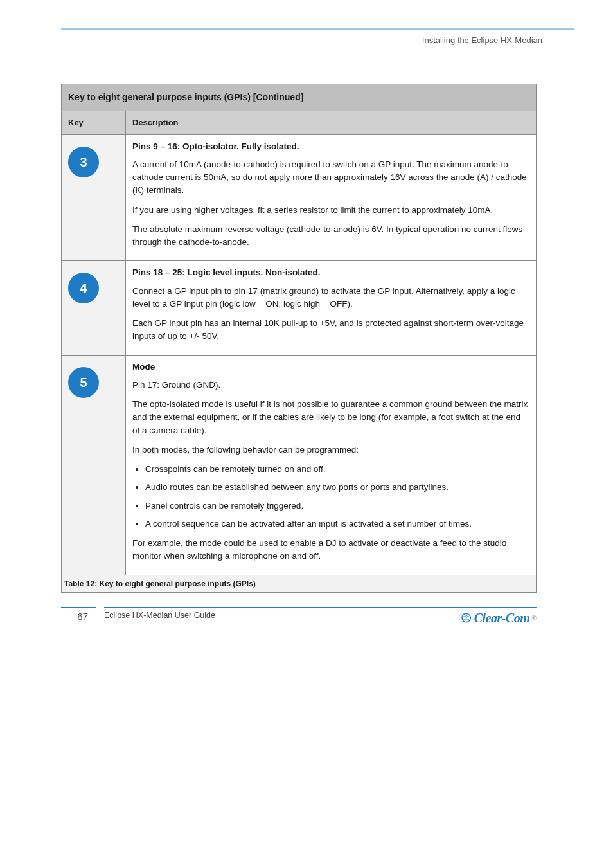 Image resolution: width=613 pixels, height=868 pixels. Describe the element at coordinates (332, 308) in the screenshot. I see `desc-cell: Pins 18 – 25: Logic level inputs. Non-is…` at that location.